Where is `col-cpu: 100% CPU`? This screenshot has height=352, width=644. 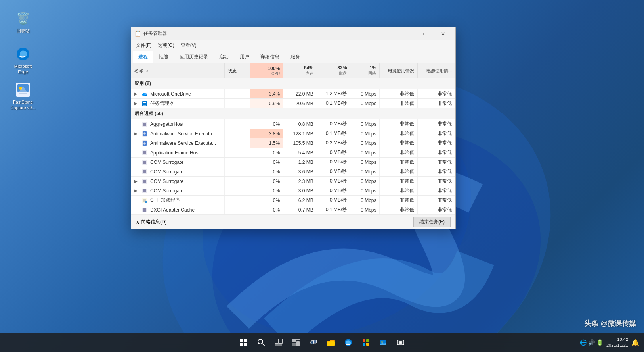 col-cpu: 100% CPU is located at coordinates (266, 71).